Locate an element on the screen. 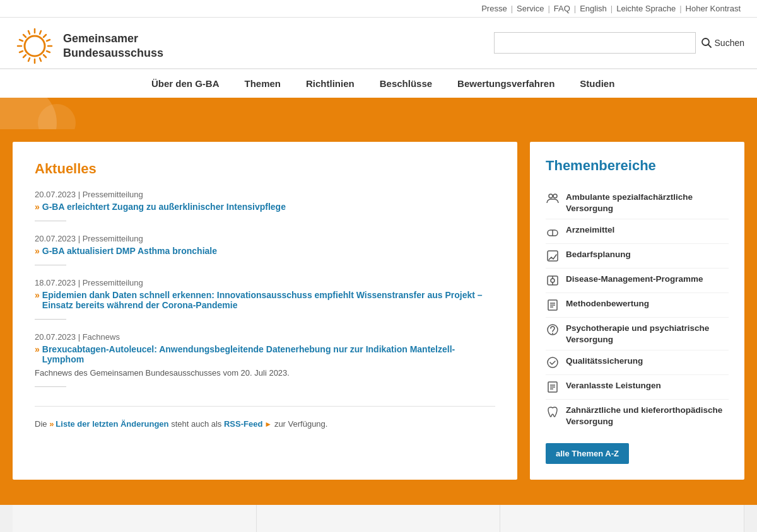 The width and height of the screenshot is (757, 532). site-header: Gemeinsamer Bundesausschuss Suchen is located at coordinates (378, 43).